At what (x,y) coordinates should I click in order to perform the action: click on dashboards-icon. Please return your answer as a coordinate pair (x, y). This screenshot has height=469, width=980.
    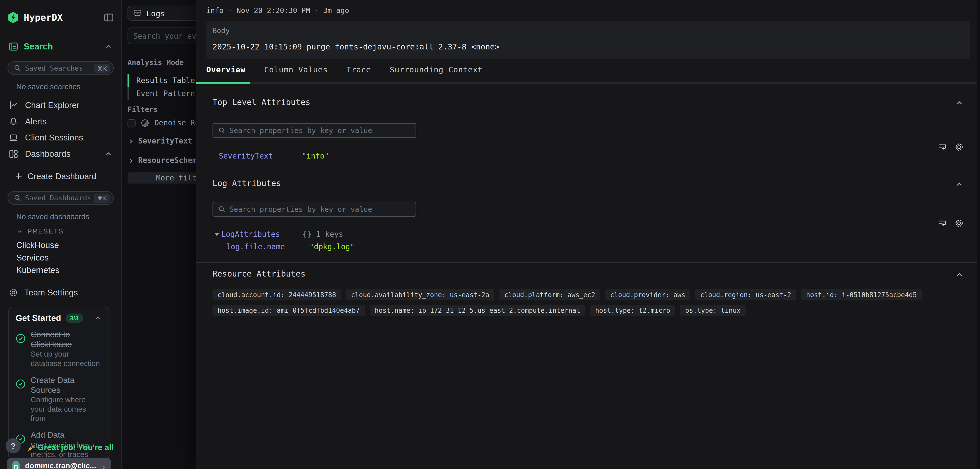
    Looking at the image, I should click on (14, 154).